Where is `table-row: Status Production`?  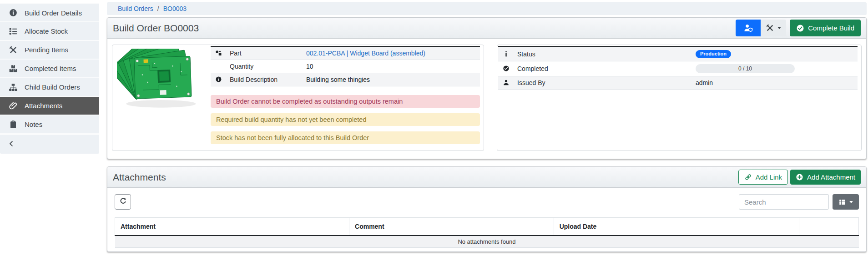 table-row: Status Production is located at coordinates (678, 54).